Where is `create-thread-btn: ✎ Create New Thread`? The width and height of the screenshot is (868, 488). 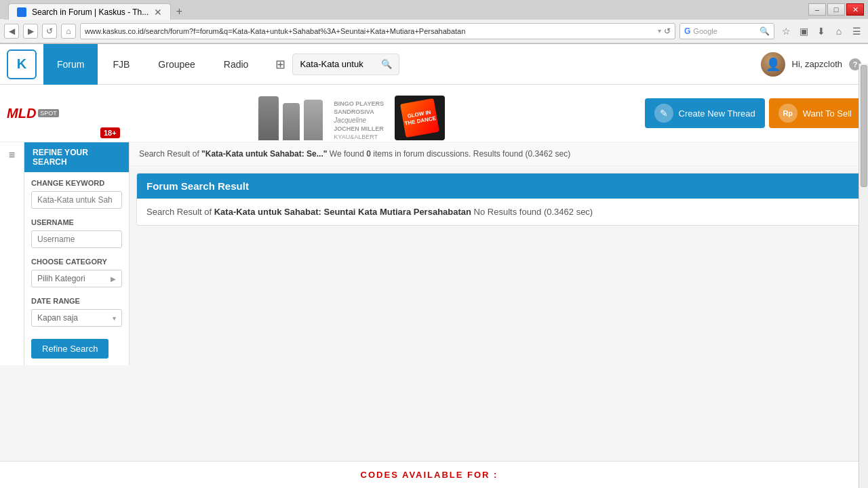
create-thread-btn: ✎ Create New Thread is located at coordinates (705, 113).